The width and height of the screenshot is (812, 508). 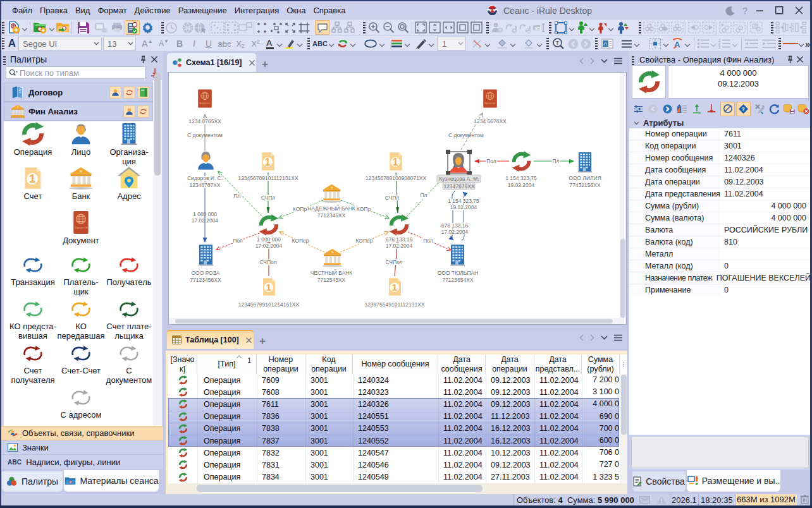 What do you see at coordinates (720, 47) in the screenshot?
I see `svg-text: 3` at bounding box center [720, 47].